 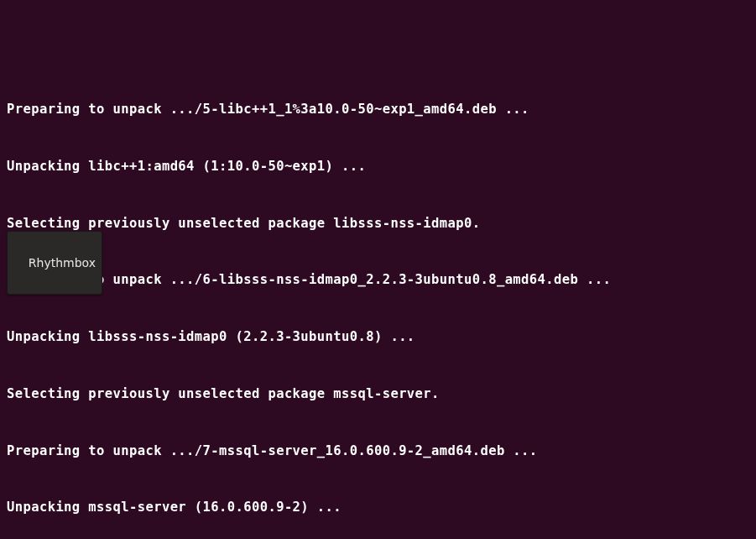 I want to click on tooltip-text: Rhythmbox, so click(x=62, y=263).